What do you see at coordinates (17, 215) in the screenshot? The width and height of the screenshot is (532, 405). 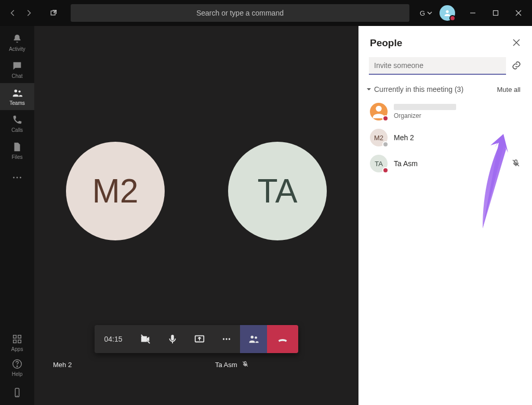 I see `left-rail: Activity Chat Teams Calls Files Apps Hel…` at bounding box center [17, 215].